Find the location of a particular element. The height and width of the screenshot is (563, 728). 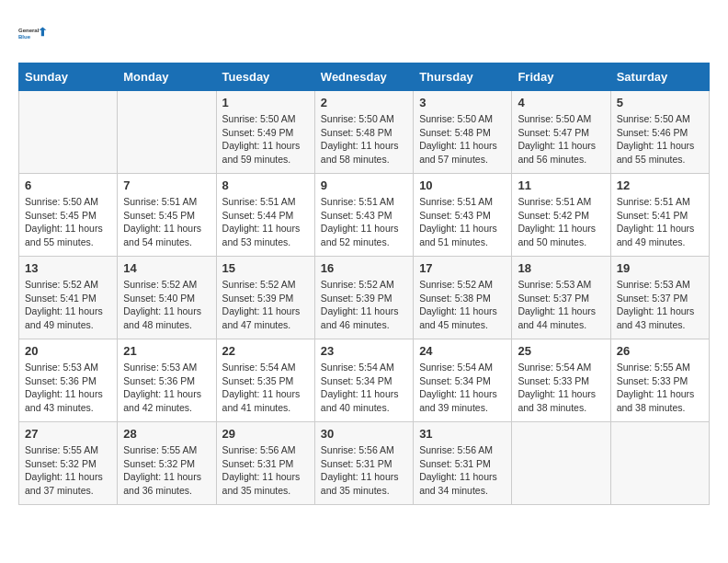

day-number: 5 is located at coordinates (660, 103).